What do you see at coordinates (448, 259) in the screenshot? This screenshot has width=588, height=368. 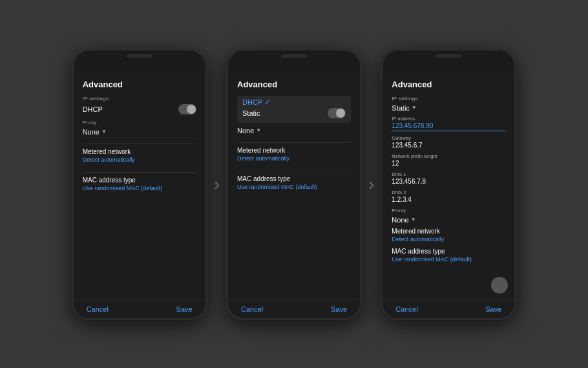 I see `phone3-mac-sub: Use randomised MAC (default)` at bounding box center [448, 259].